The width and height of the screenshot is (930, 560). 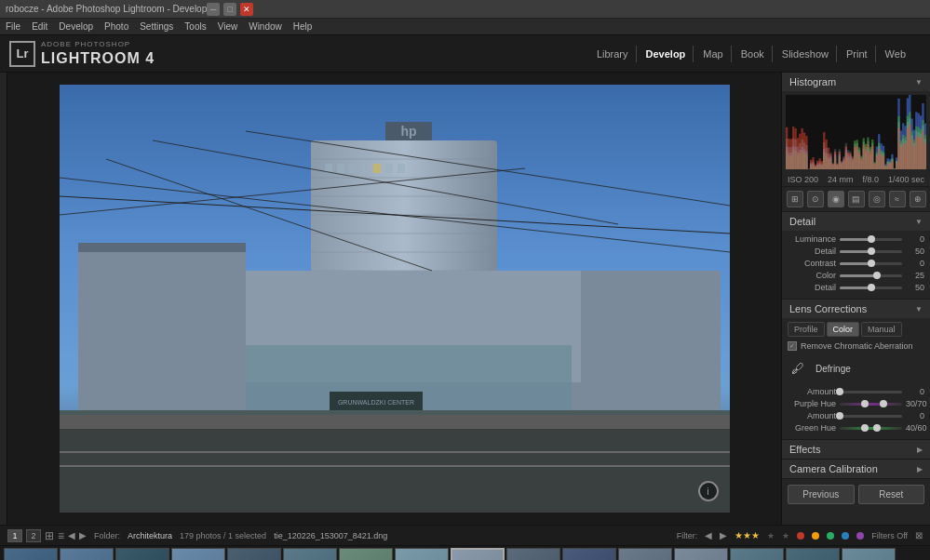 I want to click on histogram-canvas, so click(x=856, y=132).